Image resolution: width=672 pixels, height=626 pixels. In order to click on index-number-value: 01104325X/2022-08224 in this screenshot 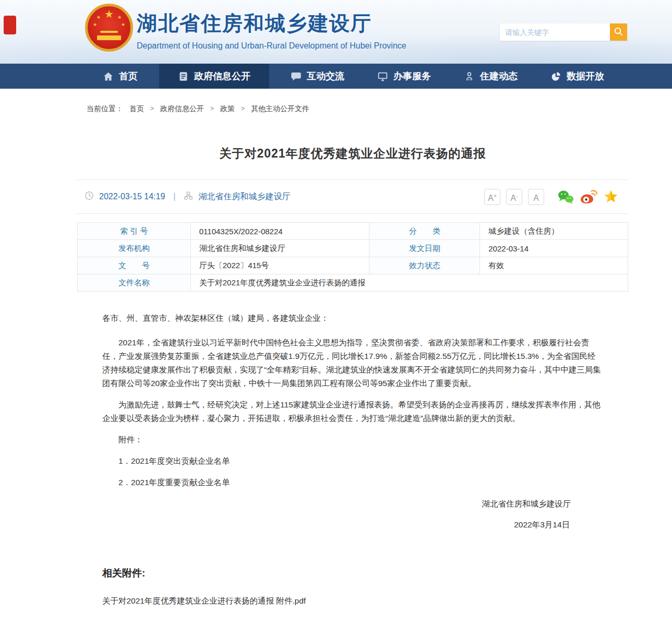, I will do `click(280, 232)`.